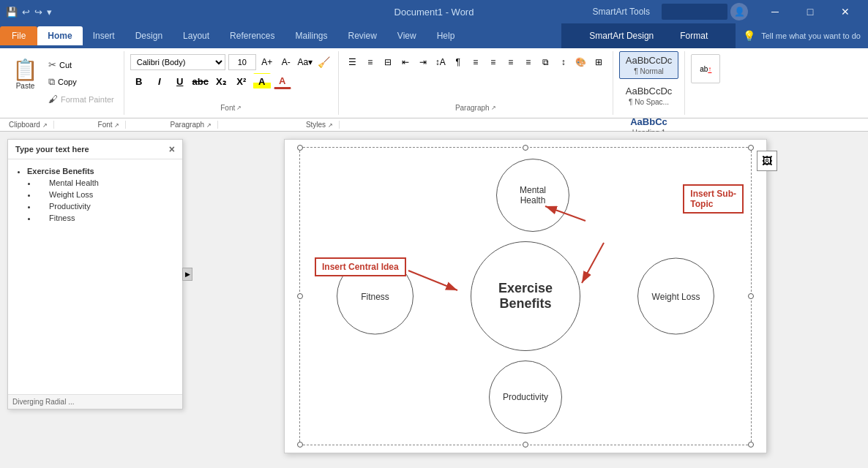 The image size is (868, 468). I want to click on tell-me-text: Tell me what you want to do, so click(811, 36).